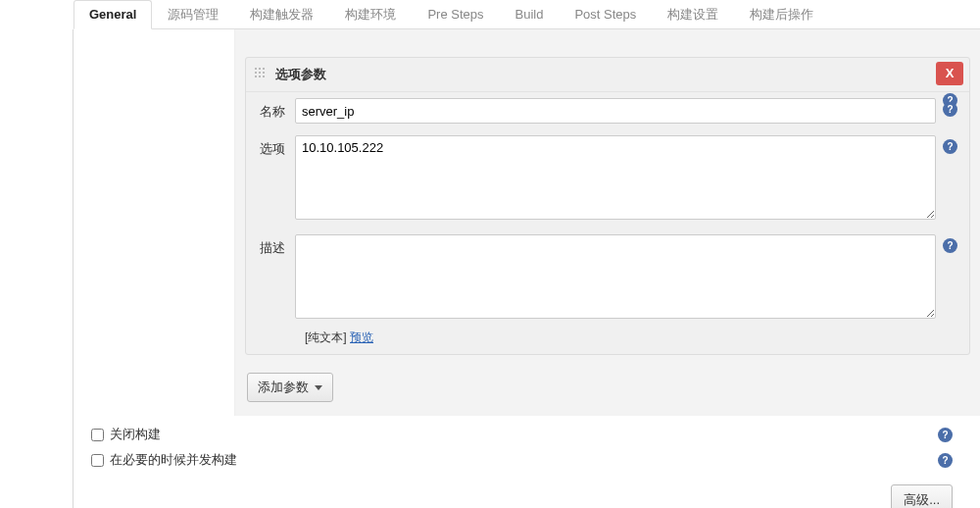  I want to click on tab-scm: 源码管理, so click(193, 14).